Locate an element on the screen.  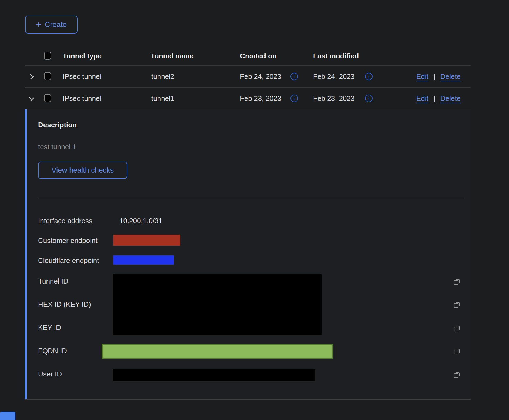
column-header-created-on: Created on is located at coordinates (258, 56).